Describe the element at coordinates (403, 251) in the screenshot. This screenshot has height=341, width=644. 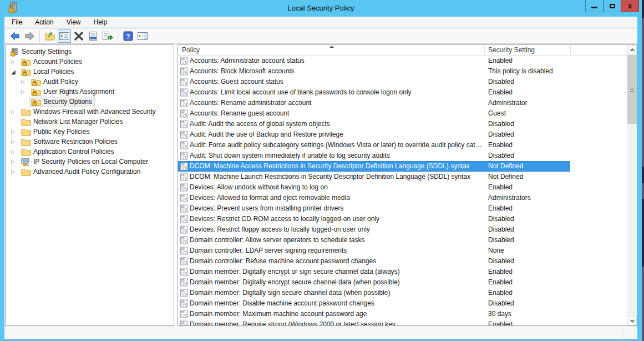
I see `policy-row-domain-controller-ldap-server-signing-re: 1001010Domain controller: LDAP server si…` at that location.